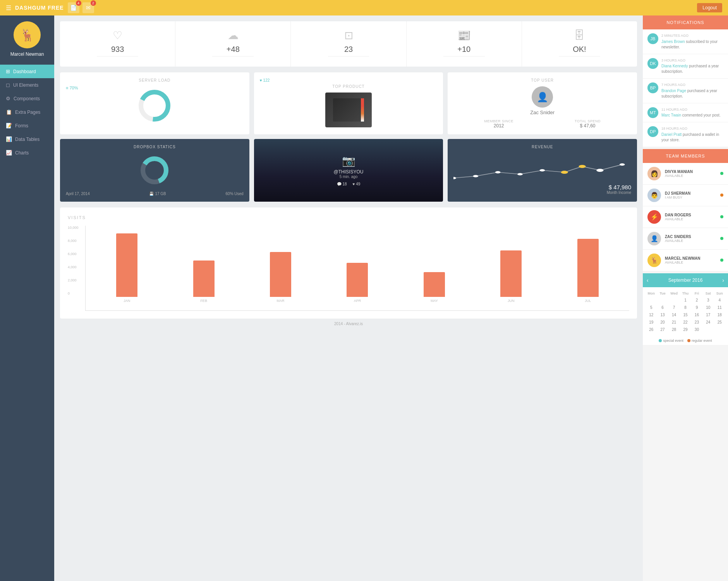 Image resolution: width=728 pixels, height=581 pixels. Describe the element at coordinates (653, 39) in the screenshot. I see `notif-avatar-0: JB` at that location.